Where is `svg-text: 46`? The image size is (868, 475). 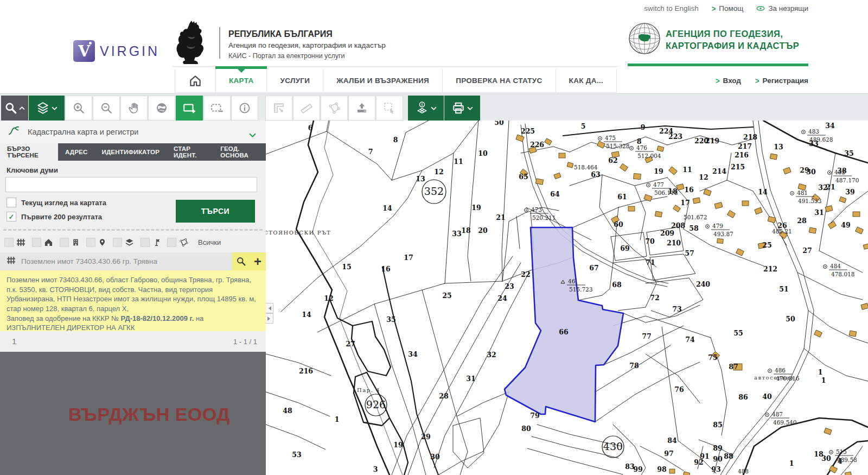
svg-text: 46 is located at coordinates (572, 281).